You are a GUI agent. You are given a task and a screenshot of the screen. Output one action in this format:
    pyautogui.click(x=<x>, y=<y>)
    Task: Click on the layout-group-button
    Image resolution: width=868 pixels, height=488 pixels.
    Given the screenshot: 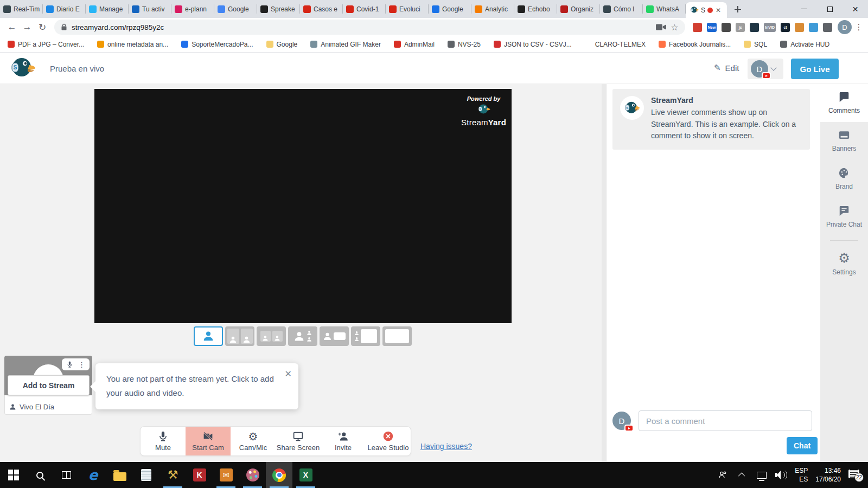 What is the action you would take?
    pyautogui.click(x=303, y=336)
    